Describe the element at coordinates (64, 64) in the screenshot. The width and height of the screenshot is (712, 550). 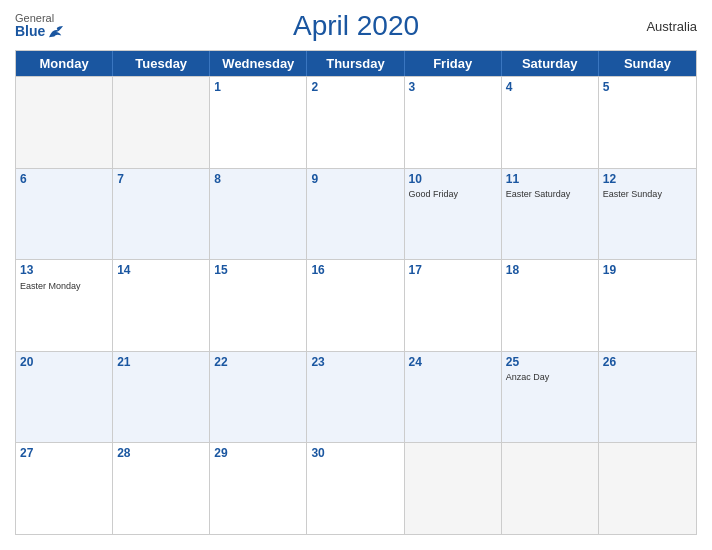
I see `day-header-monday: Monday` at that location.